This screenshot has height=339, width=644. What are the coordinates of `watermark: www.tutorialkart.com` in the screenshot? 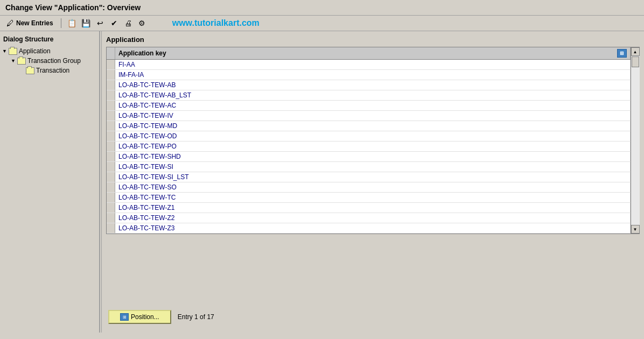 It's located at (216, 23).